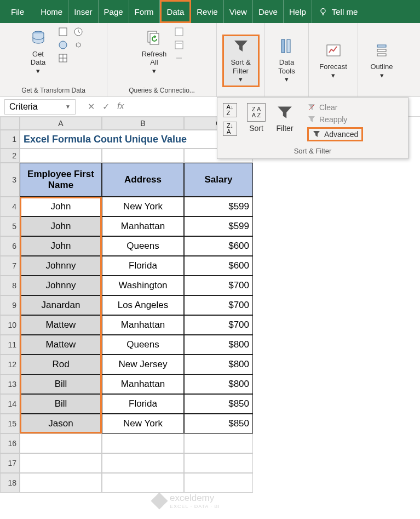  I want to click on recent-sources-button, so click(78, 32).